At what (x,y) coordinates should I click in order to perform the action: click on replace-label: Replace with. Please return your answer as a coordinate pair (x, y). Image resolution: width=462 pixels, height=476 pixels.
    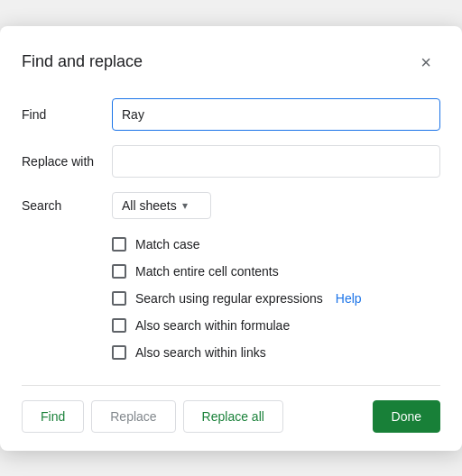
    Looking at the image, I should click on (67, 161).